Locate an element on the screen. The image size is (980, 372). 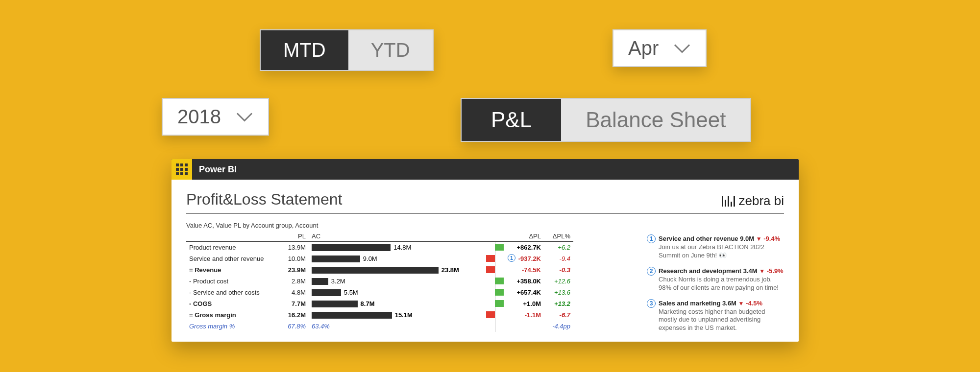
row-label: - Product cost is located at coordinates (230, 281).